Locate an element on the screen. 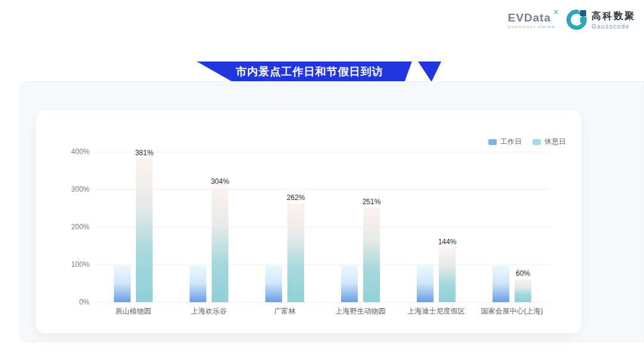 This screenshot has width=644, height=363. x-category-label: 国家会展中心(上海) is located at coordinates (512, 312).